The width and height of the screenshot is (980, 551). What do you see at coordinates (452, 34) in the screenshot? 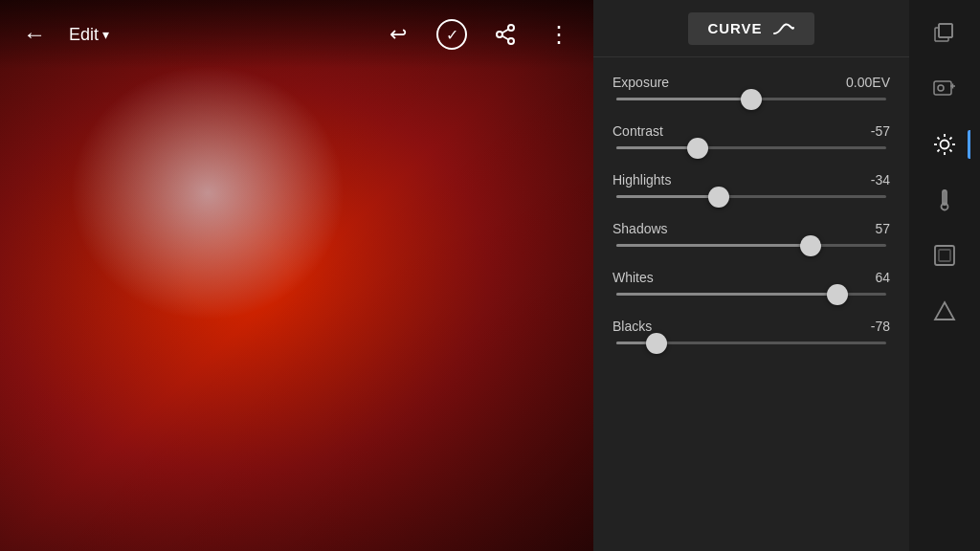
I see `confirm-icon: ✓` at bounding box center [452, 34].